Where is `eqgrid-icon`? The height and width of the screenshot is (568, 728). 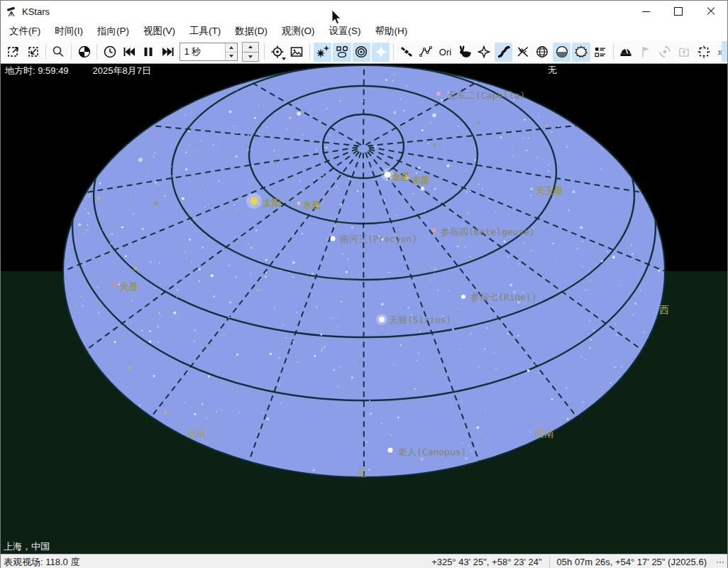
eqgrid-icon is located at coordinates (523, 52).